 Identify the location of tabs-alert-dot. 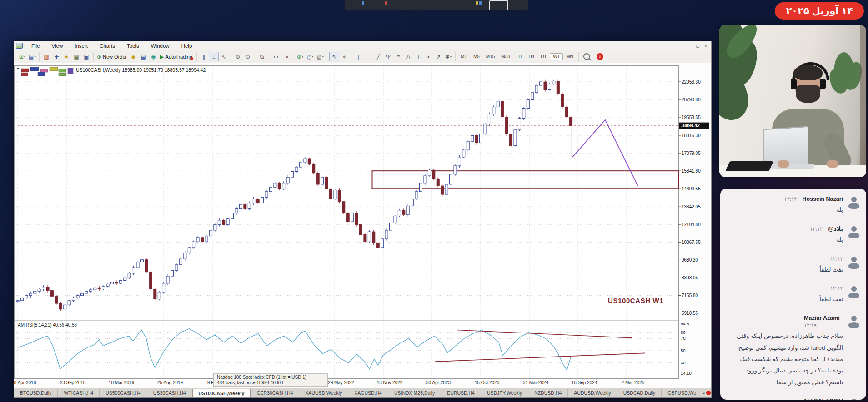
(708, 393).